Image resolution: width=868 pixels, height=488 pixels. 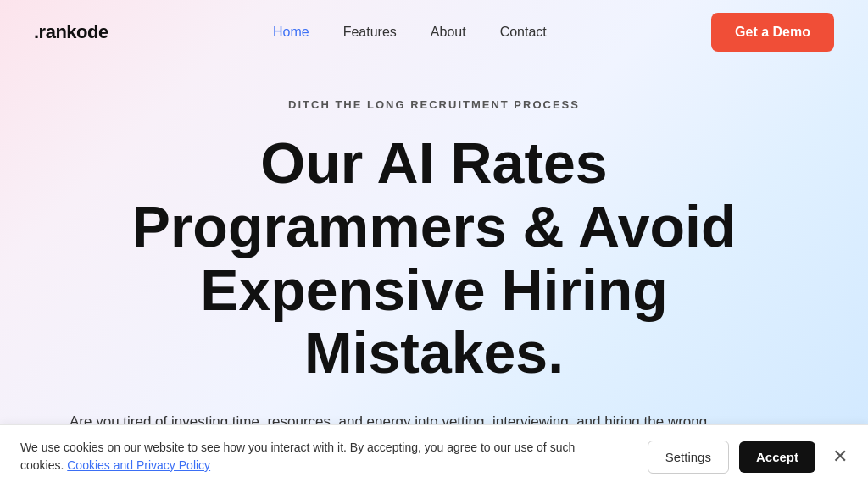 What do you see at coordinates (777, 458) in the screenshot?
I see `cookie-accept-button: Accept` at bounding box center [777, 458].